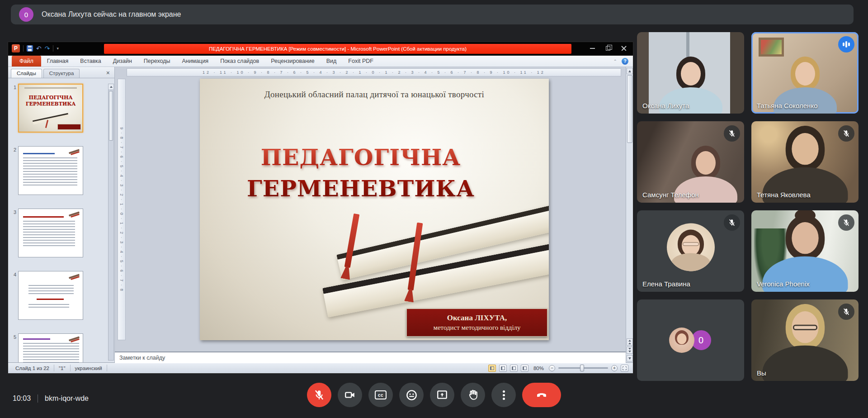 This screenshot has height=418, width=868. Describe the element at coordinates (47, 48) in the screenshot. I see `redo-icon: ↷` at that location.